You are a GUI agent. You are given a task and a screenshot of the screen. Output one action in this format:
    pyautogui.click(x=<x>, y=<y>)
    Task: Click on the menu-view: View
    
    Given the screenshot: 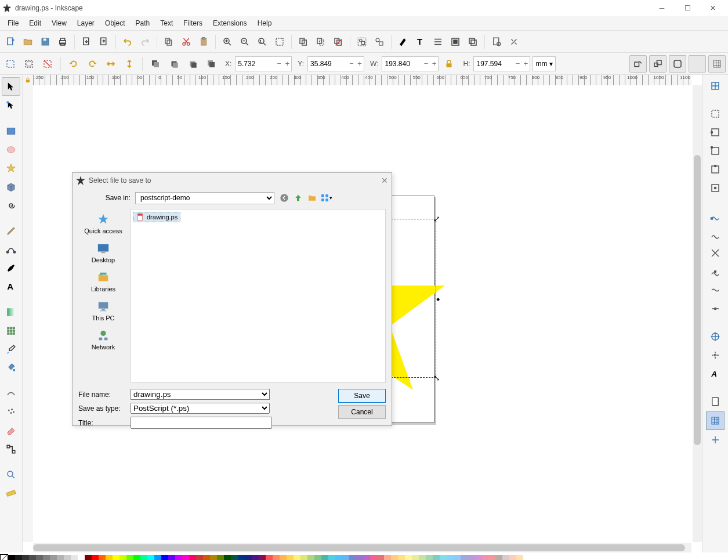 What is the action you would take?
    pyautogui.click(x=59, y=23)
    